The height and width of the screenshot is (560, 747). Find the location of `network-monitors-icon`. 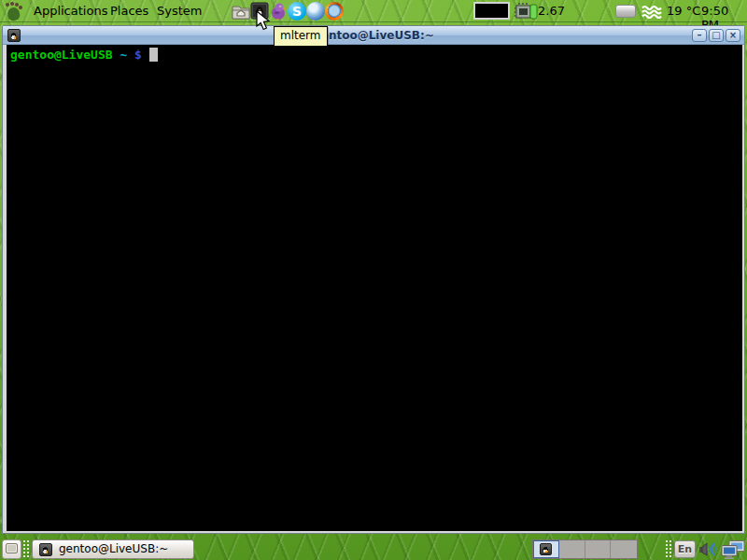

network-monitors-icon is located at coordinates (733, 551).